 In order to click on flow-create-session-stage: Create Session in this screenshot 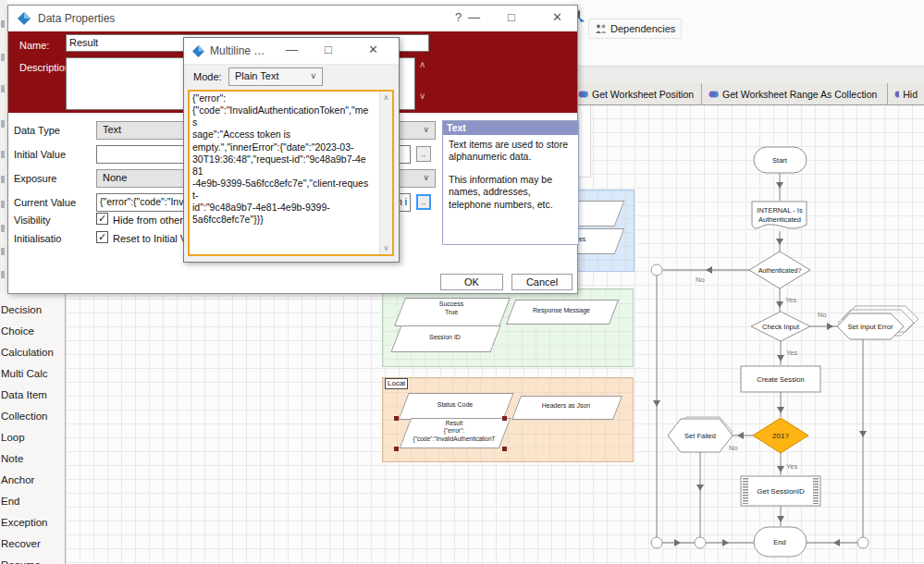, I will do `click(781, 379)`.